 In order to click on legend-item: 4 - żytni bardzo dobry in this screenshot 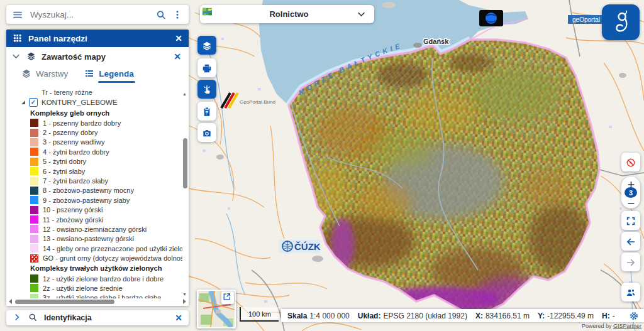, I will do `click(94, 152)`.